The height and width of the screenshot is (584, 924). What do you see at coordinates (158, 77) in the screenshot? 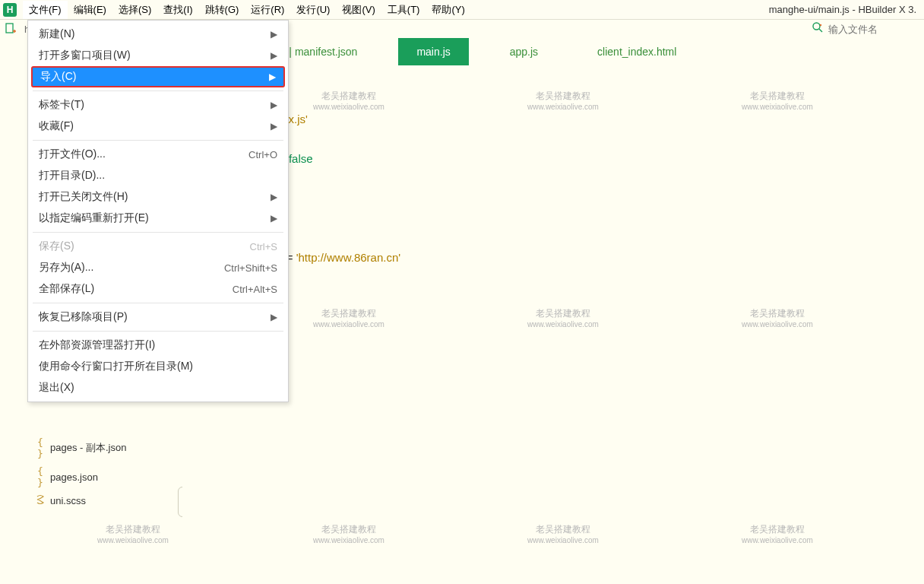
I see `menu-item: 导入(C)▶` at bounding box center [158, 77].